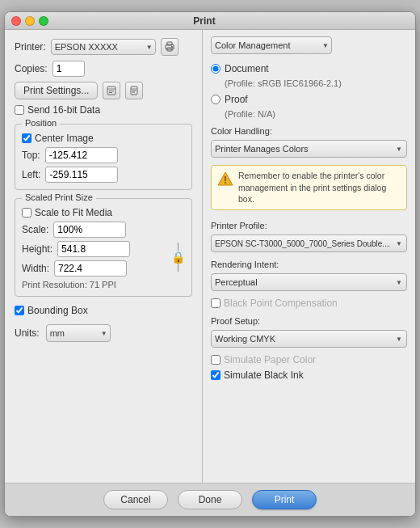  Describe the element at coordinates (216, 303) in the screenshot. I see `black-point-checkbox` at that location.